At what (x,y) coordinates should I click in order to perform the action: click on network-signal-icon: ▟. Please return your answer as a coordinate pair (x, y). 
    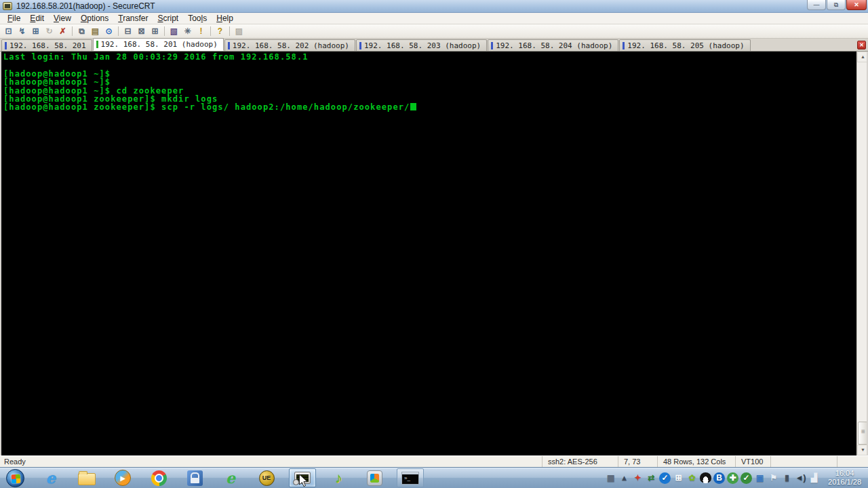
    Looking at the image, I should click on (814, 479).